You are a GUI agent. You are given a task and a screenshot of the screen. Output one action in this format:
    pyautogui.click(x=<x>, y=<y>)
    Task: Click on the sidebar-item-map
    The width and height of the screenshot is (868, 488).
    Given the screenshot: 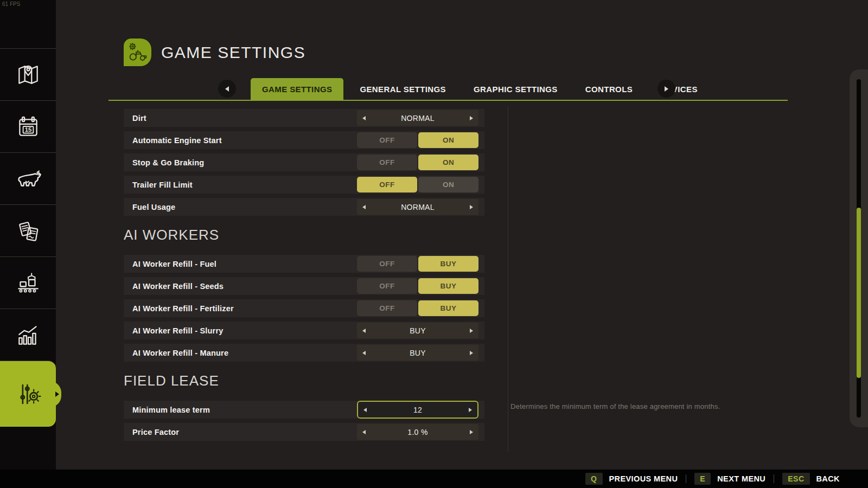 What is the action you would take?
    pyautogui.click(x=28, y=74)
    